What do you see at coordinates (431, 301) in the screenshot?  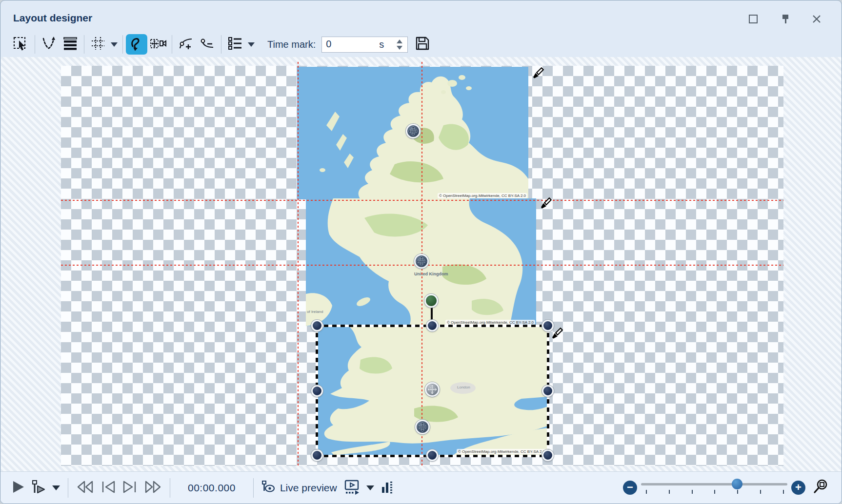 I see `rotate-handle` at bounding box center [431, 301].